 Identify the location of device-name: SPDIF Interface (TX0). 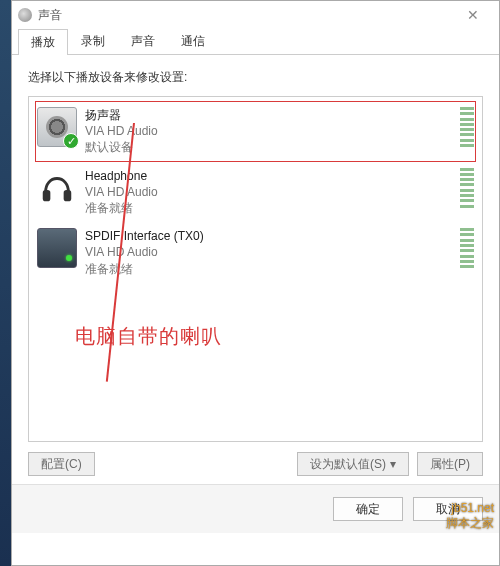
(270, 236).